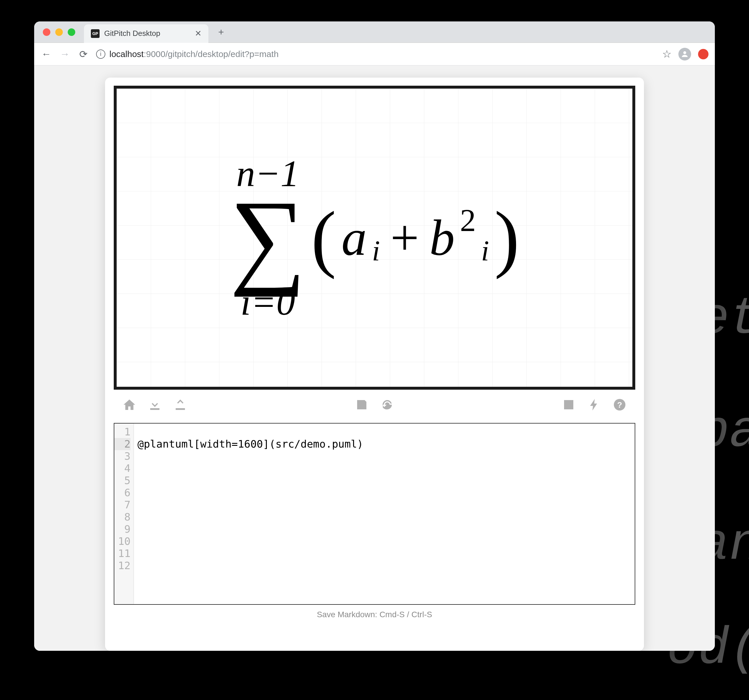  Describe the element at coordinates (101, 54) in the screenshot. I see `site-info-icon: i` at that location.